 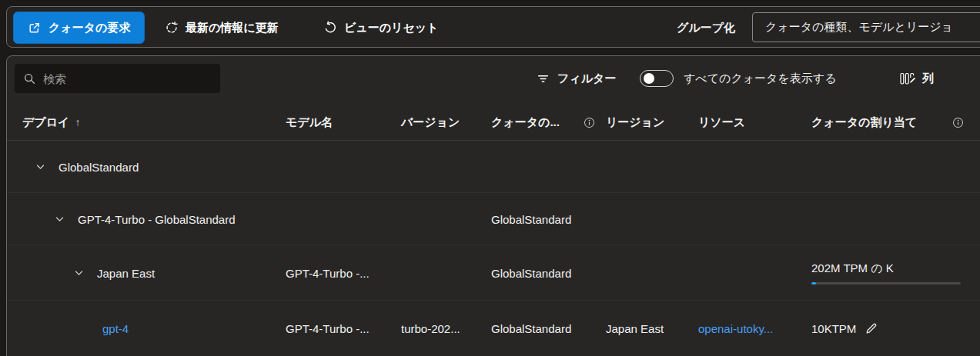 I want to click on allocation-text: 10KTPM, so click(x=834, y=329).